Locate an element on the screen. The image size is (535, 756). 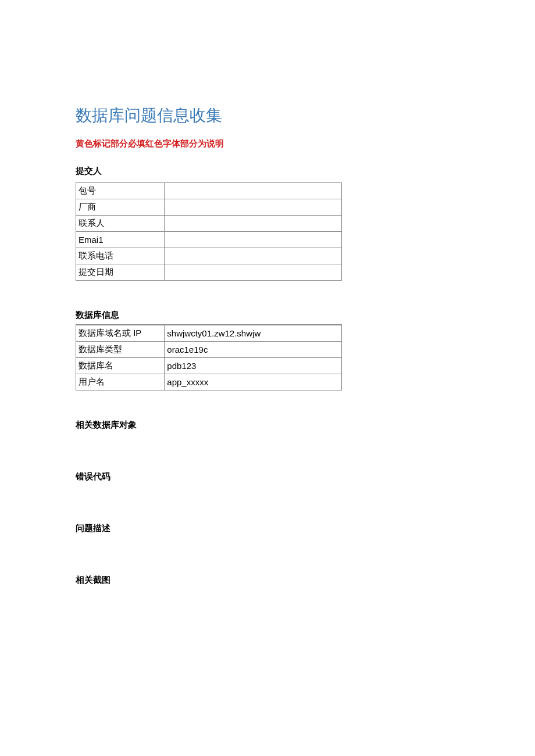
submitter-heading: 提交人 is located at coordinates (268, 171).